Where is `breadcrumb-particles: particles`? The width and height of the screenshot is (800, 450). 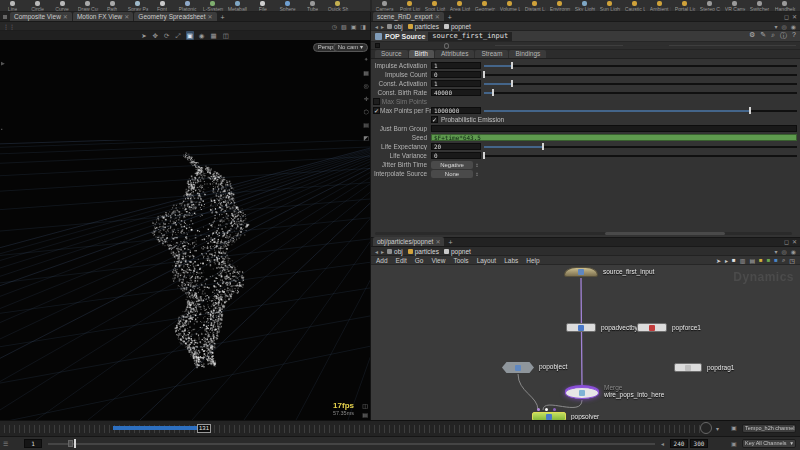
breadcrumb-particles: particles is located at coordinates (424, 252).